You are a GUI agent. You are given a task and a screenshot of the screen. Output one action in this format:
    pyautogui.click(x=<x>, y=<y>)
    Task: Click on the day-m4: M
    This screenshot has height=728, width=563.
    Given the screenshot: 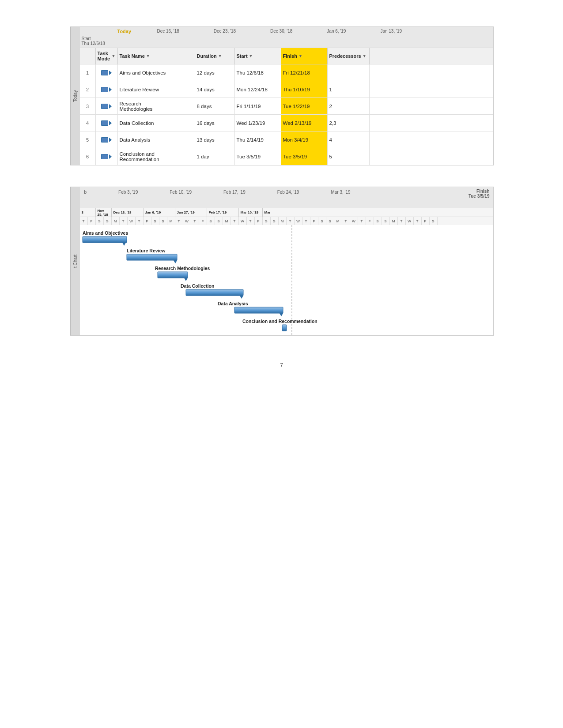 What is the action you would take?
    pyautogui.click(x=283, y=221)
    